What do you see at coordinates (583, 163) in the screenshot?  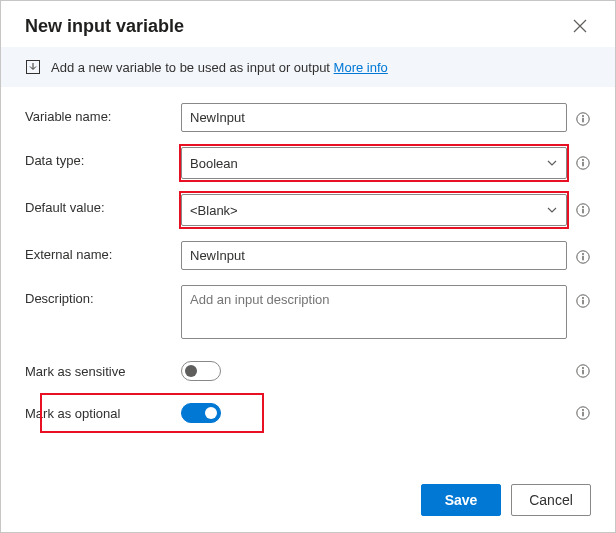 I see `data-type-info` at bounding box center [583, 163].